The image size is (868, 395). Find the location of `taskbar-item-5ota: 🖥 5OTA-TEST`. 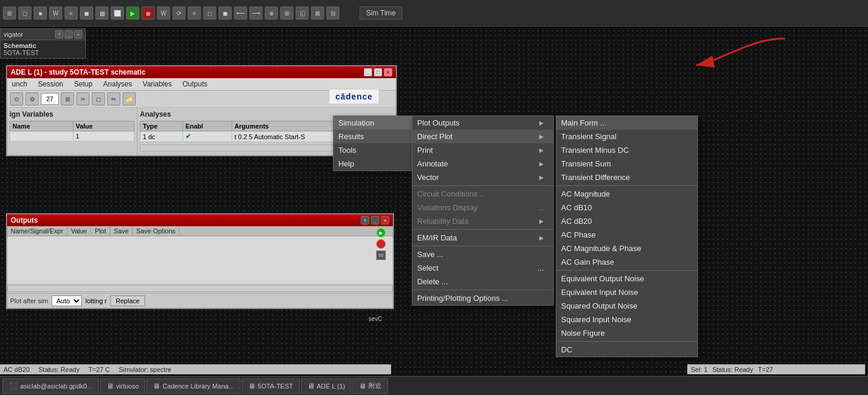

taskbar-item-5ota: 🖥 5OTA-TEST is located at coordinates (271, 386).